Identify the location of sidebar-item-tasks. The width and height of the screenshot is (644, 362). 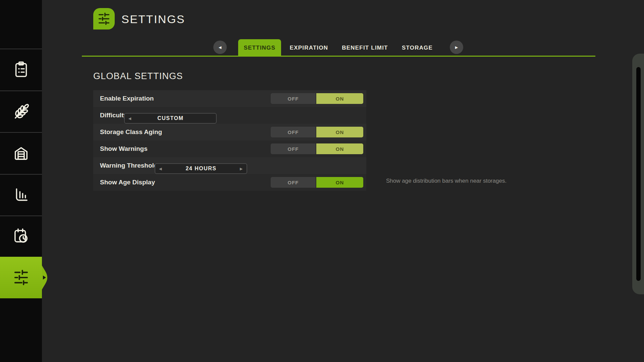
(21, 70).